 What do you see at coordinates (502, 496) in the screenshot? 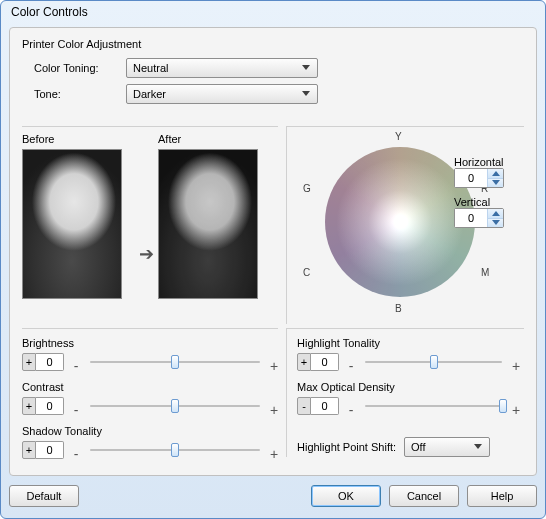
I see `help-button: Help` at bounding box center [502, 496].